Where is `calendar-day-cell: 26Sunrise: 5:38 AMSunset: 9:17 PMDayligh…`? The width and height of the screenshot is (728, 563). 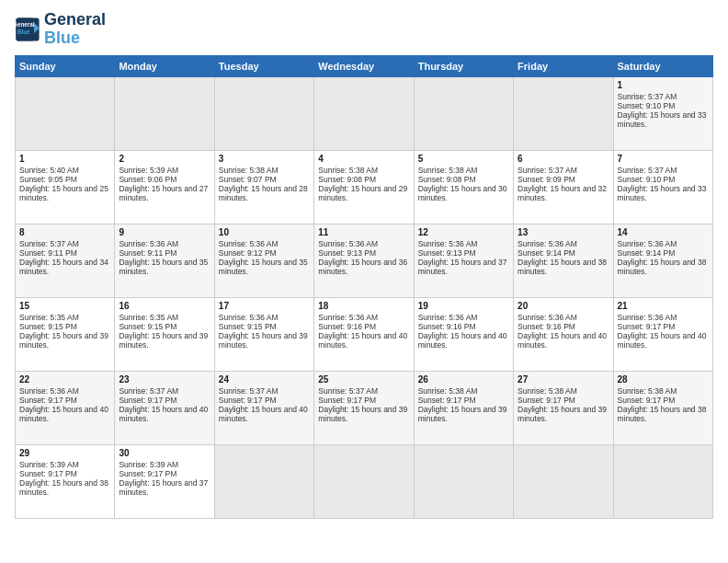
calendar-day-cell: 26Sunrise: 5:38 AMSunset: 9:17 PMDayligh… is located at coordinates (463, 408).